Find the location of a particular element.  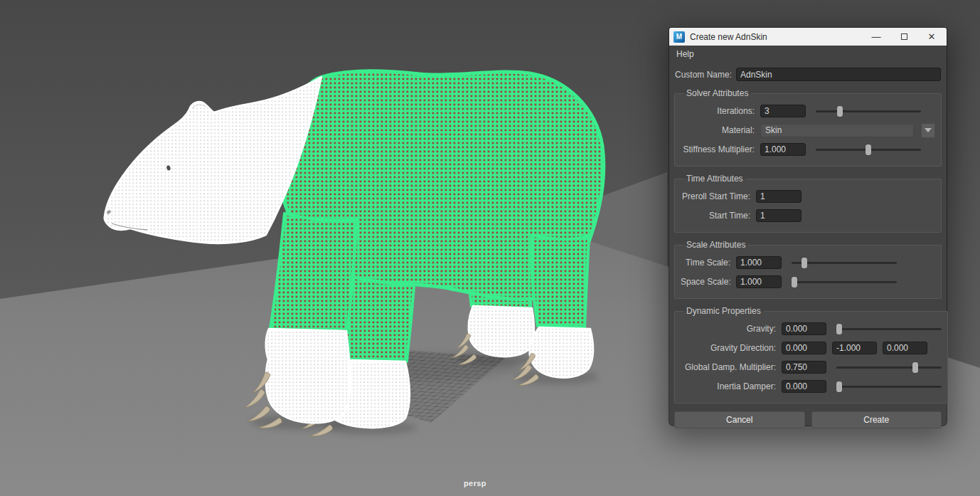

global-damp-input is located at coordinates (804, 367).